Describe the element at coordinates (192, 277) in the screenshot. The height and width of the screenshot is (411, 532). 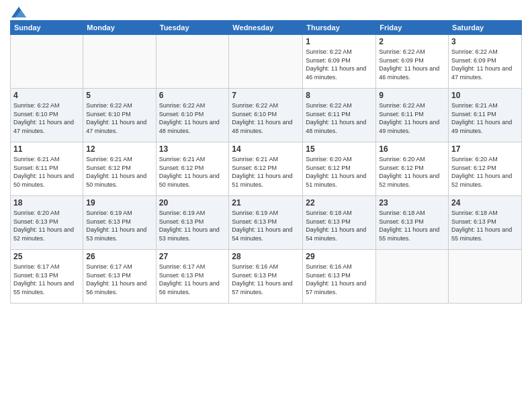
I see `calendar-cell: 27Sunrise: 6:17 AM Sunset: 6:13 PM Dayli…` at that location.